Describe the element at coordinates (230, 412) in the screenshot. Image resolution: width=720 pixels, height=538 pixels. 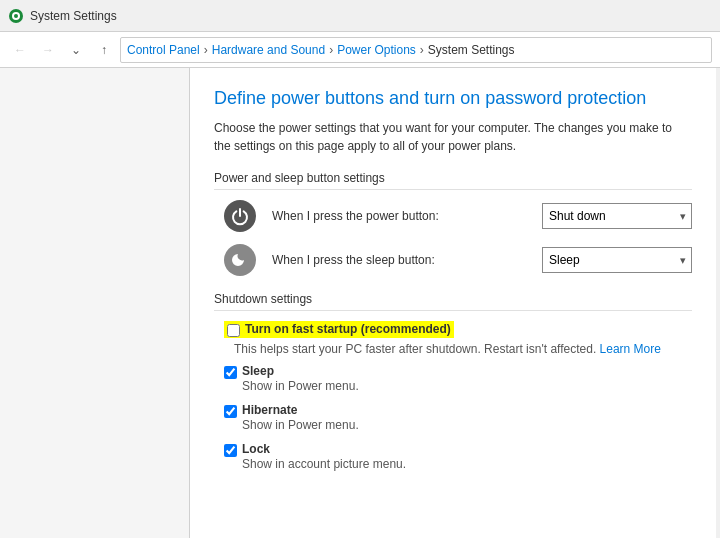
I see `hibernate-checkbox` at that location.